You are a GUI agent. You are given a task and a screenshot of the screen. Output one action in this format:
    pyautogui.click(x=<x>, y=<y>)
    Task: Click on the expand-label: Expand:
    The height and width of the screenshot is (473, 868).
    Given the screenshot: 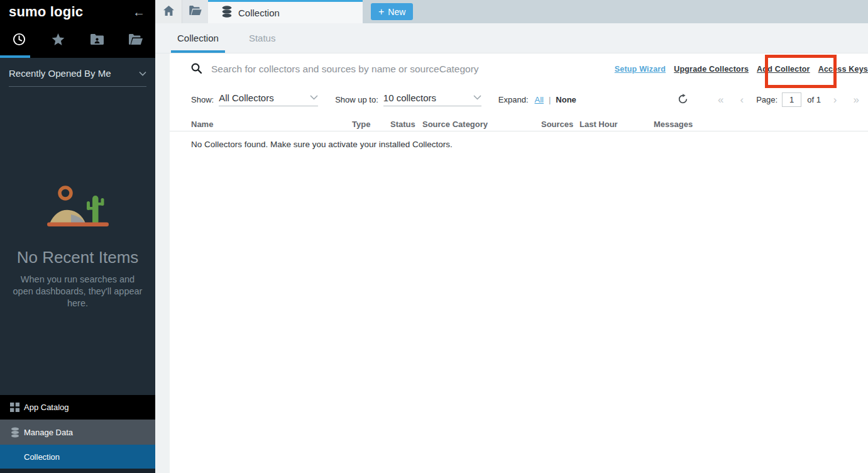 What is the action you would take?
    pyautogui.click(x=514, y=99)
    